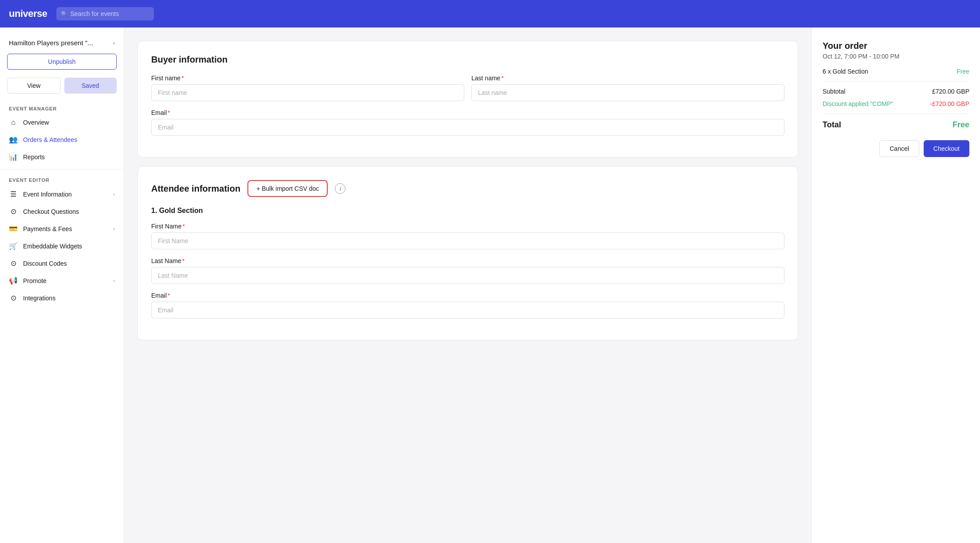 The image size is (980, 543). What do you see at coordinates (628, 88) in the screenshot?
I see `buyer-last-name-group: Last name*` at bounding box center [628, 88].